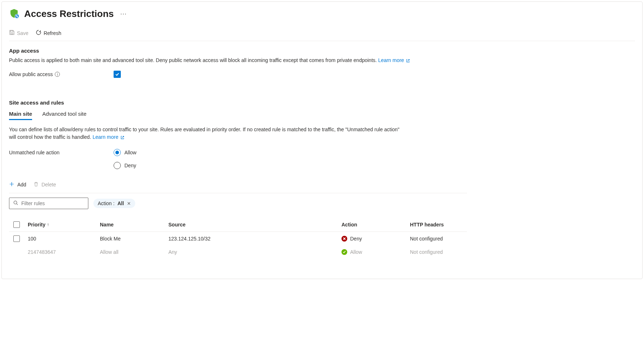 This screenshot has height=340, width=644. I want to click on info-icon: i, so click(57, 74).